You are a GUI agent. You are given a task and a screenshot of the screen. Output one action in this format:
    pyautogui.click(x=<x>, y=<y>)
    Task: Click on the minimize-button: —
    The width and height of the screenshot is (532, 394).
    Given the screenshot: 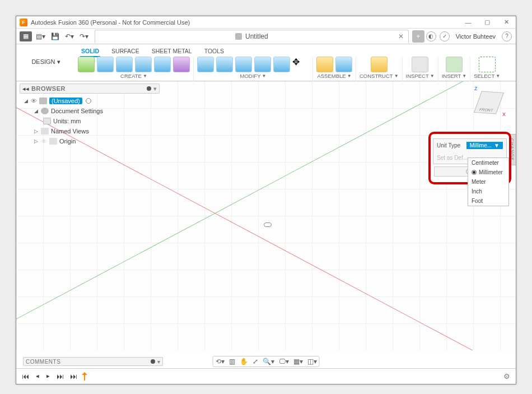 What is the action you would take?
    pyautogui.click(x=468, y=22)
    